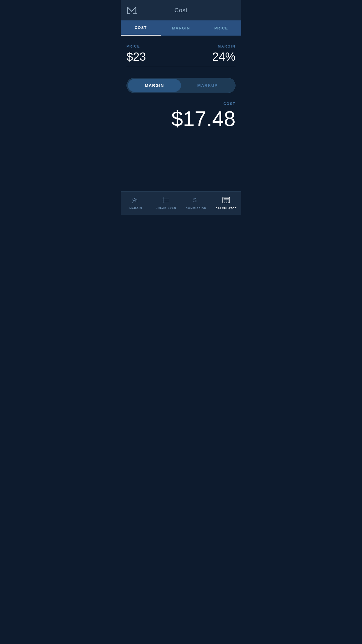 This screenshot has width=362, height=644. Describe the element at coordinates (181, 55) in the screenshot. I see `input-section: PRICE $23 MARGIN 24%` at that location.